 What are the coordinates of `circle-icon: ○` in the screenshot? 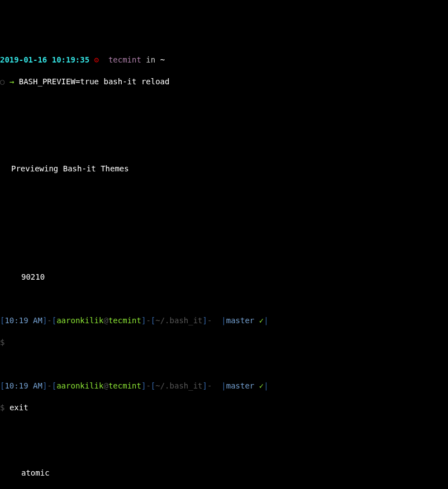 It's located at (2, 82).